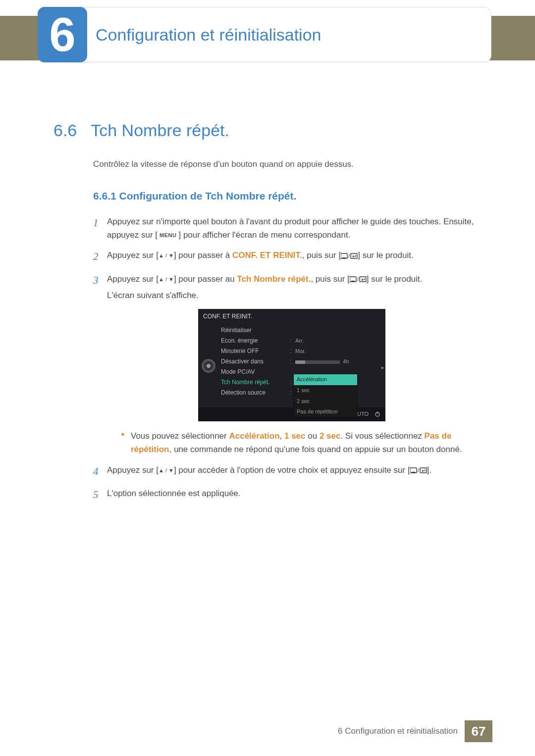 The height and width of the screenshot is (756, 535). I want to click on step-body: Appuyez sur n'importe quel bouton à l'av…, so click(294, 228).